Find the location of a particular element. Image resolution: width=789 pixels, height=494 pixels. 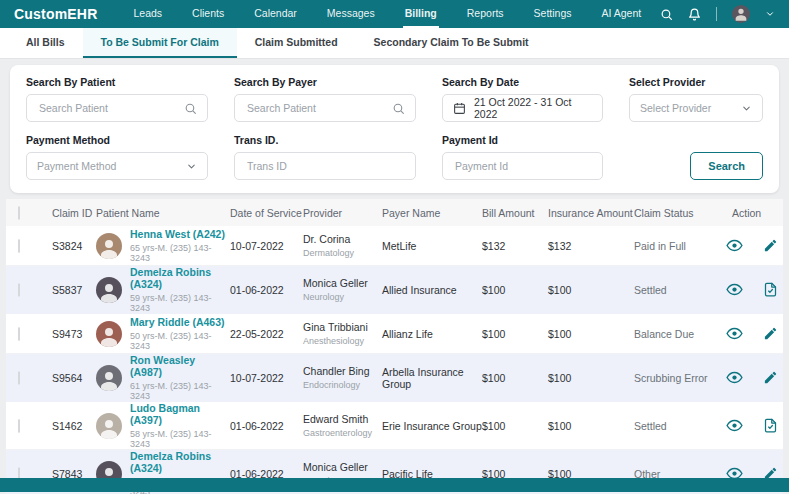

date-of-service-cell: 10-07-2022 is located at coordinates (266, 246).